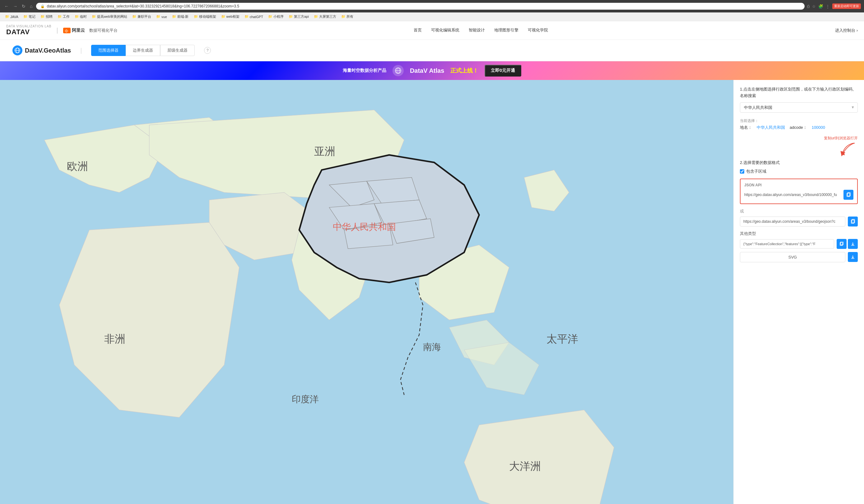  Describe the element at coordinates (853, 221) in the screenshot. I see `copy-geojson-button` at that location.